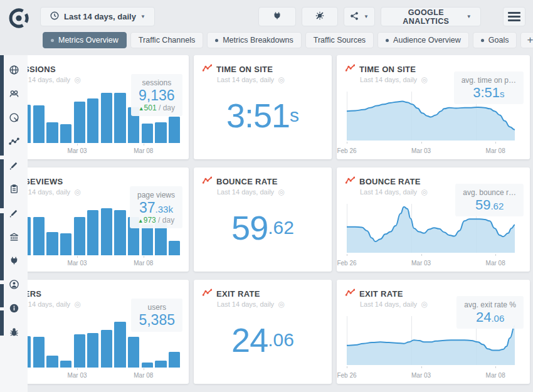 This screenshot has height=392, width=533. I want to click on sidebar-item-scatter-chart-icon, so click(14, 141).